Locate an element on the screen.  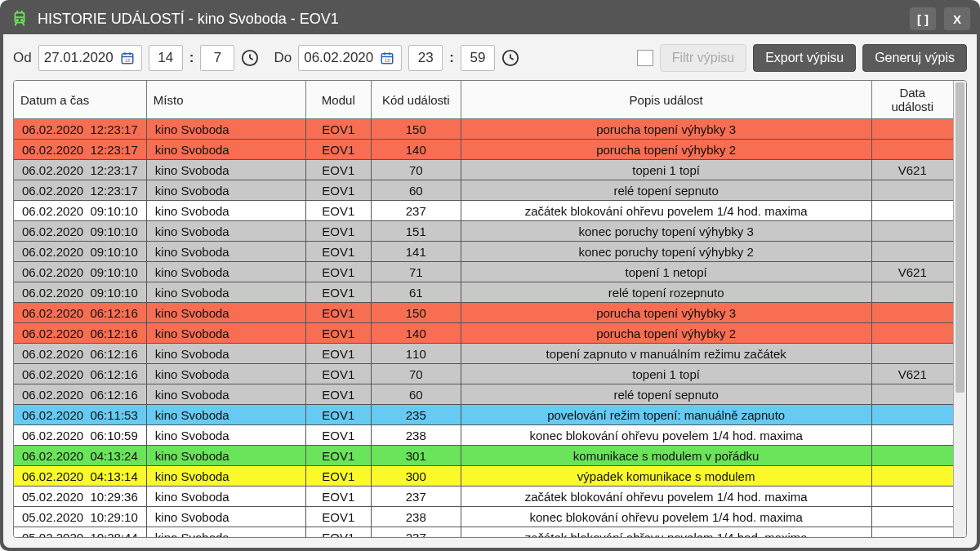
maximize-button: [ ] is located at coordinates (923, 19).